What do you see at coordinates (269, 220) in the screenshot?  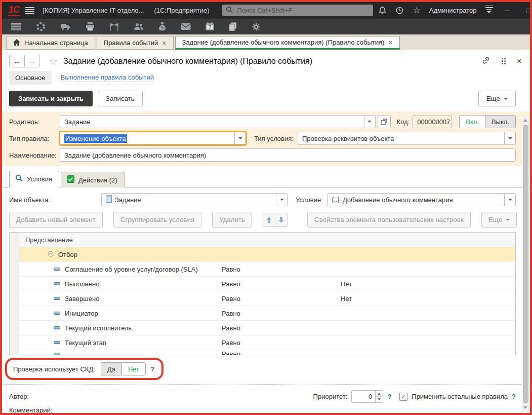 I see `move-up-icon` at bounding box center [269, 220].